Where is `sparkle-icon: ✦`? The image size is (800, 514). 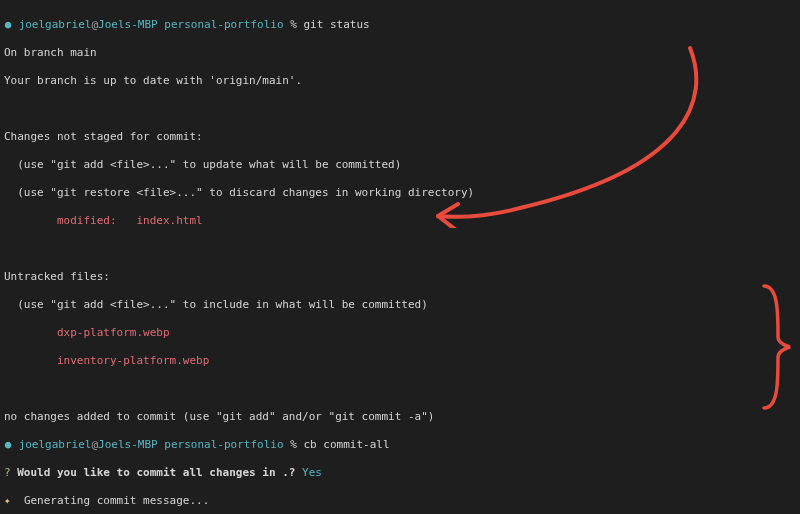
sparkle-icon: ✦ is located at coordinates (8, 500).